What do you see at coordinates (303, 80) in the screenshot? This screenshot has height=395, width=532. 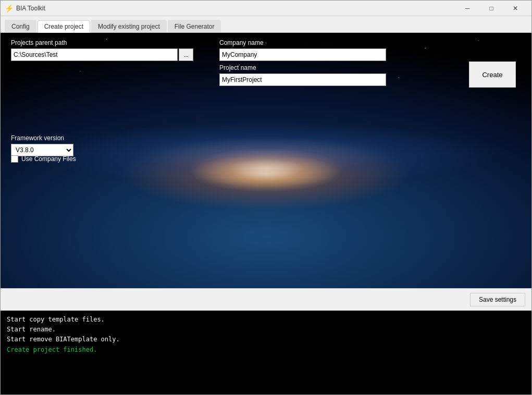 I see `project-name-input` at bounding box center [303, 80].